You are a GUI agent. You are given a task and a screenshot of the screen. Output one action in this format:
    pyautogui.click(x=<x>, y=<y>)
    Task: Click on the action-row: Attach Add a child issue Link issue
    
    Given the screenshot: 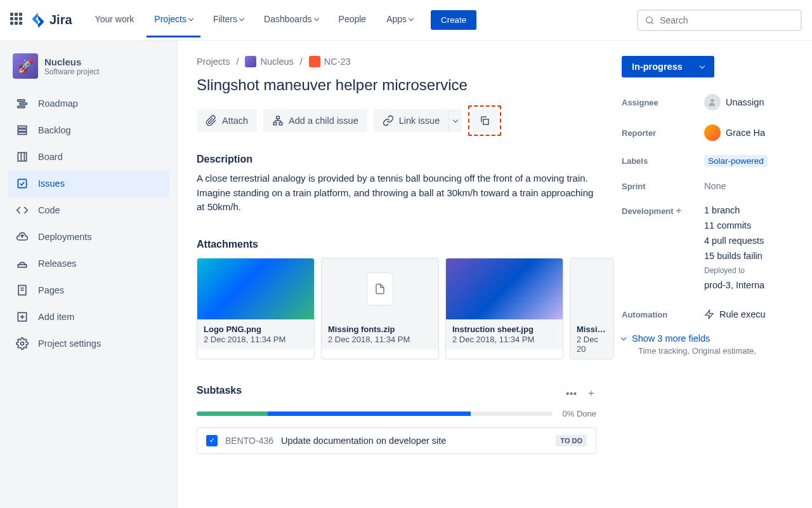 What is the action you would take?
    pyautogui.click(x=396, y=121)
    